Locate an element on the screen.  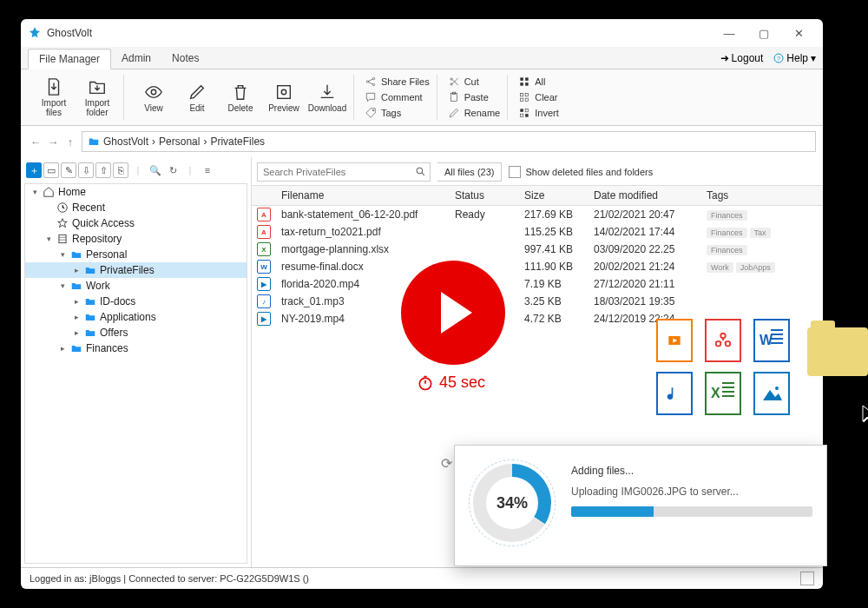
folder-drop-target is located at coordinates (838, 362).